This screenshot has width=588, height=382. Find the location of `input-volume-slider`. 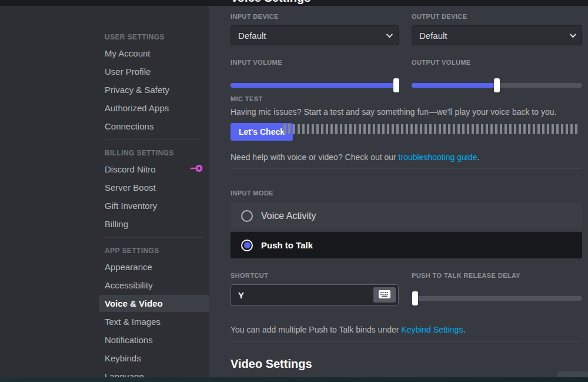

input-volume-slider is located at coordinates (315, 85).